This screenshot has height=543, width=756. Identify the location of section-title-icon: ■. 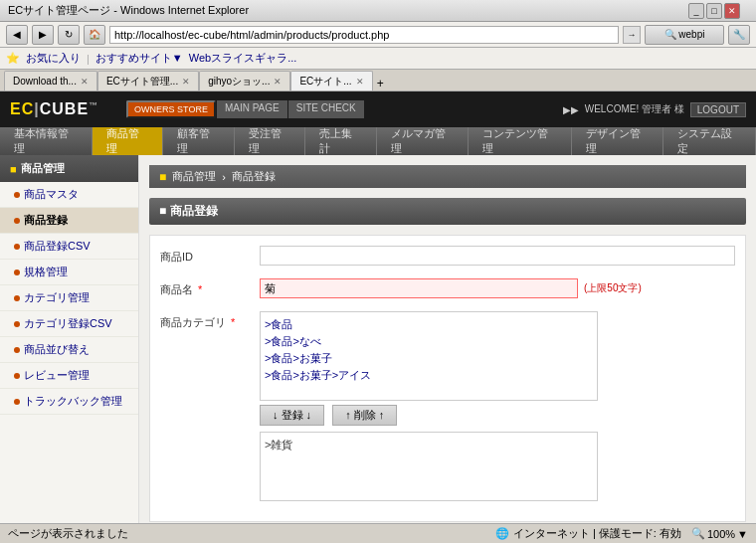
(163, 211).